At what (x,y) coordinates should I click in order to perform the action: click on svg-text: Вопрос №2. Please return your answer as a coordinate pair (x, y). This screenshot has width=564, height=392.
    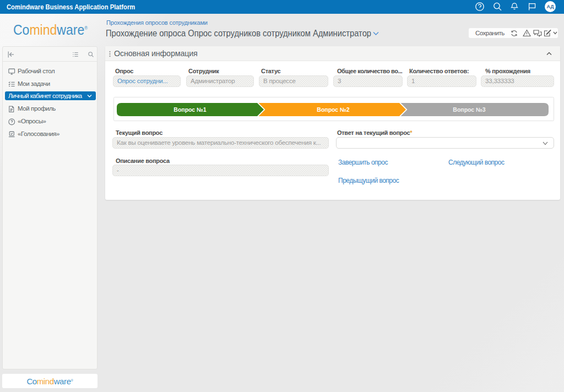
    Looking at the image, I should click on (333, 110).